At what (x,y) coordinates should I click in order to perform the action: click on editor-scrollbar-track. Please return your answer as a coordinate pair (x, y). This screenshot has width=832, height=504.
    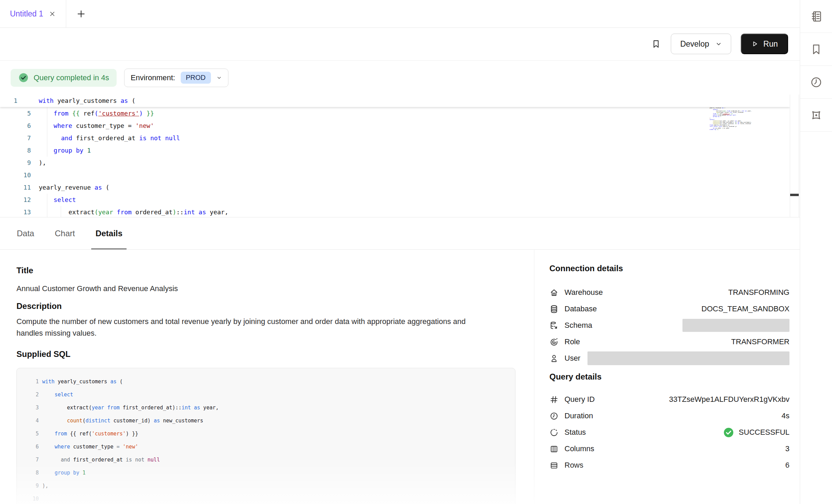
    Looking at the image, I should click on (794, 156).